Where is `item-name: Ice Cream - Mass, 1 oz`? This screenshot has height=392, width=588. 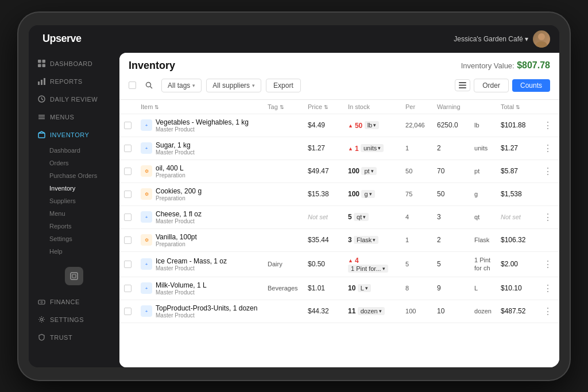 item-name: Ice Cream - Mass, 1 oz is located at coordinates (191, 261).